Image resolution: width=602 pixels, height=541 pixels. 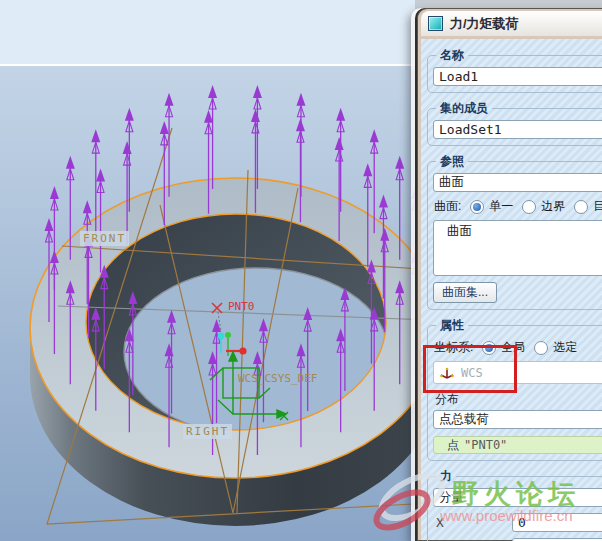 I want to click on pnt0-label: PNT0, so click(x=242, y=306).